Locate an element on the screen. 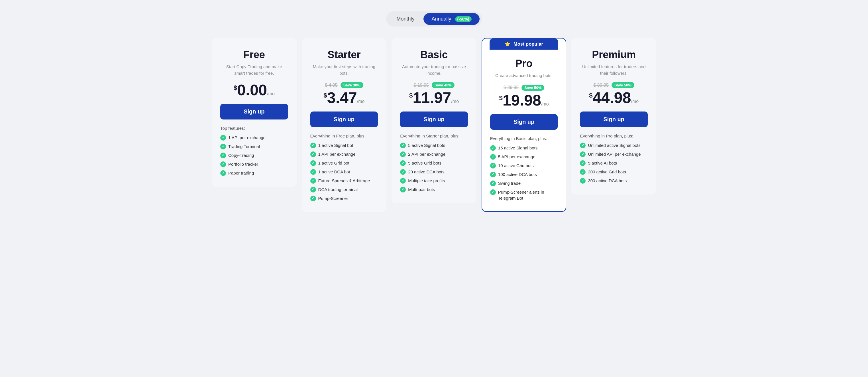 The height and width of the screenshot is (377, 868). pricing-row: $ 4.95 Save 30% is located at coordinates (344, 85).